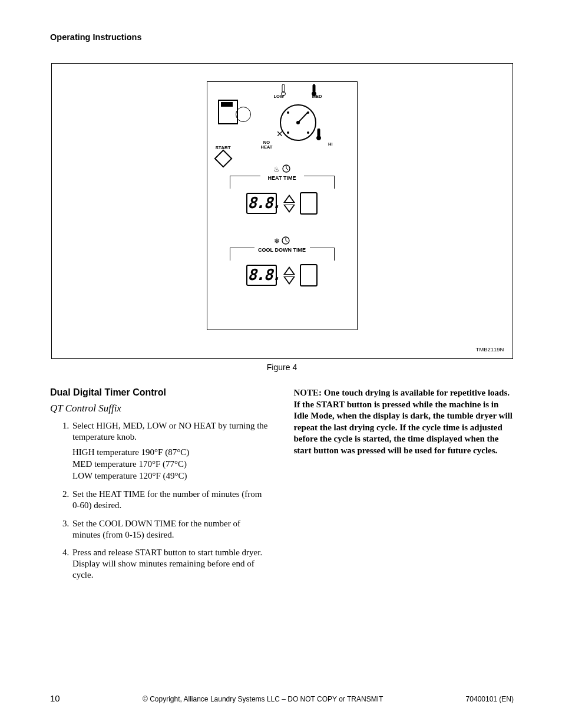  What do you see at coordinates (404, 483) in the screenshot?
I see `right-column: NOTE: One touch drying is available for …` at bounding box center [404, 483].